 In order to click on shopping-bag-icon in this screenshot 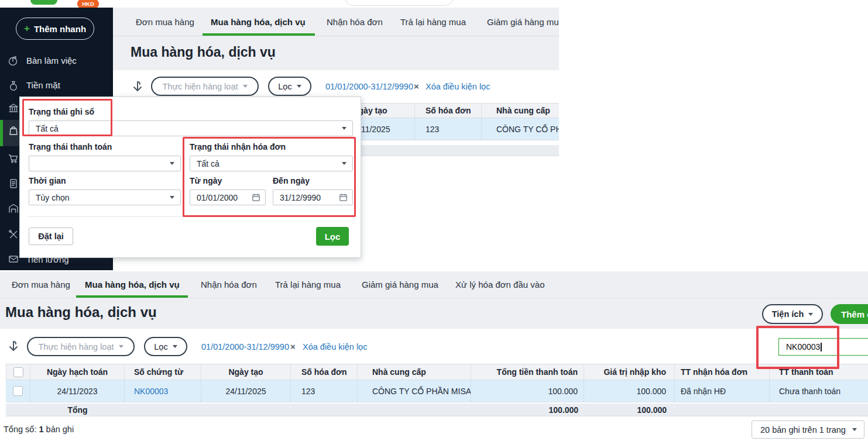, I will do `click(13, 130)`.